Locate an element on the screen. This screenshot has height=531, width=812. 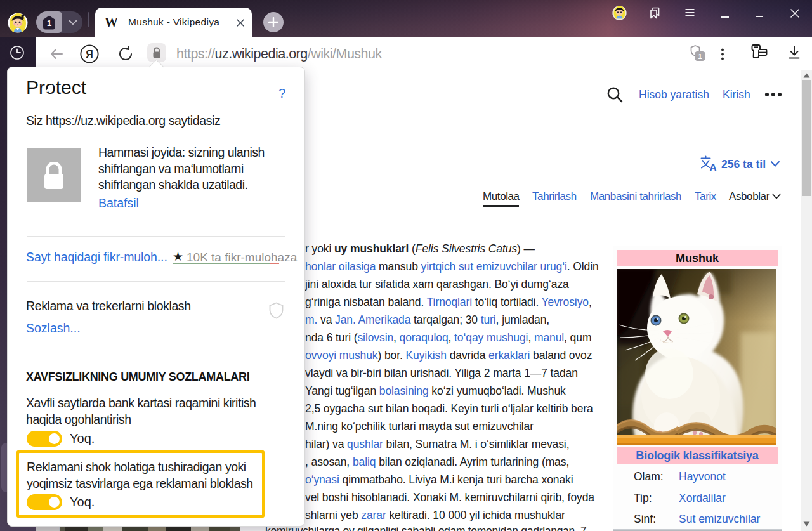
svg-text: A is located at coordinates (713, 167).